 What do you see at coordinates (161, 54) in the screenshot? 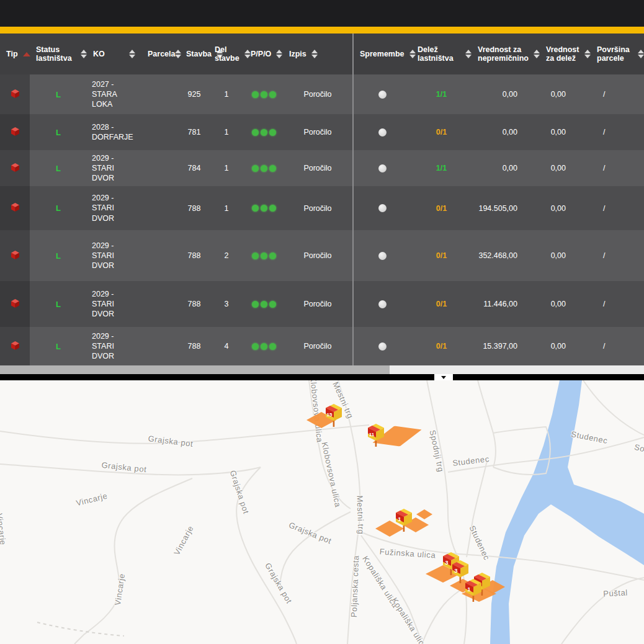
I see `column-header-parcela: Parcela` at bounding box center [161, 54].